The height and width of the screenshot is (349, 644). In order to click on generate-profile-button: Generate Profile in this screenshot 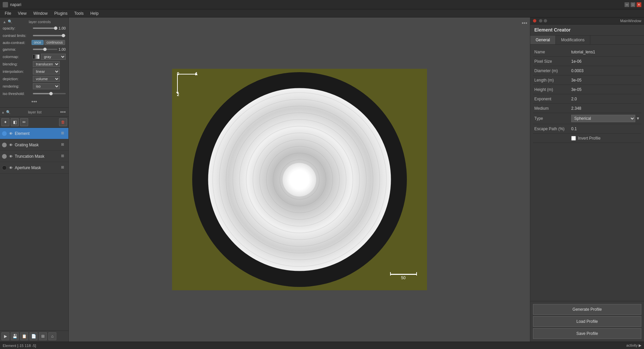, I will do `click(587, 309)`.